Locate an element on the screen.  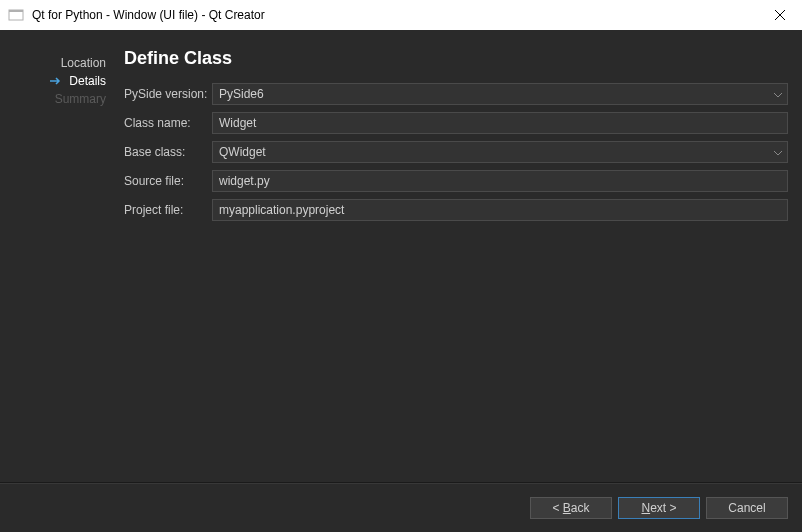
class-name-label: Class name: is located at coordinates (168, 123).